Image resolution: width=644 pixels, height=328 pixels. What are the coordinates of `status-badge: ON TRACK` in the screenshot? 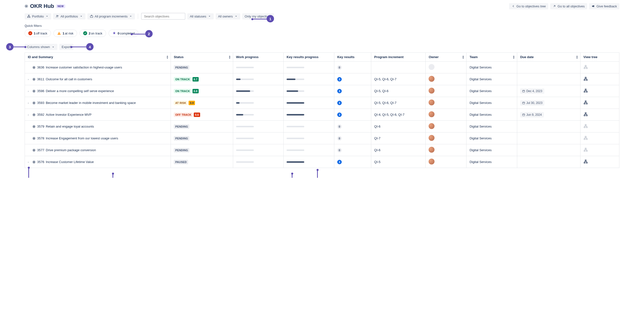 It's located at (182, 91).